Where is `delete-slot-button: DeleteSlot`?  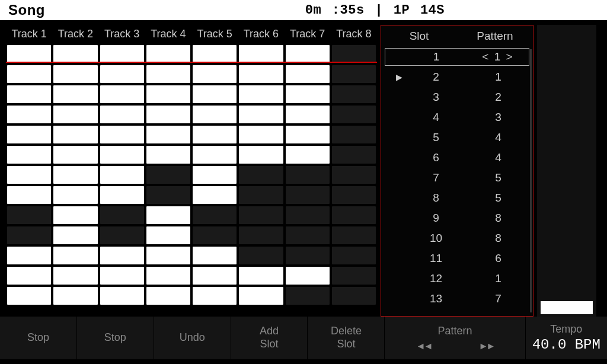
delete-slot-button: DeleteSlot is located at coordinates (346, 338).